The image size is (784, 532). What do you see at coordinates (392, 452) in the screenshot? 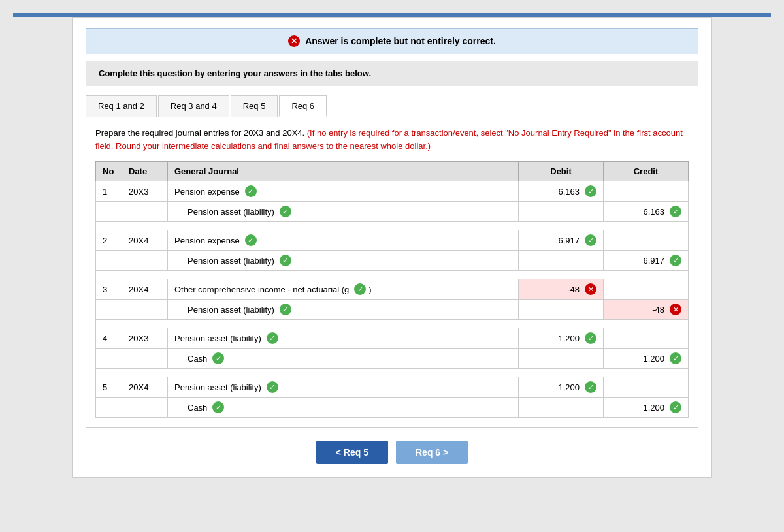
I see `nav-buttons: < Req 5 Req 6 >` at bounding box center [392, 452].